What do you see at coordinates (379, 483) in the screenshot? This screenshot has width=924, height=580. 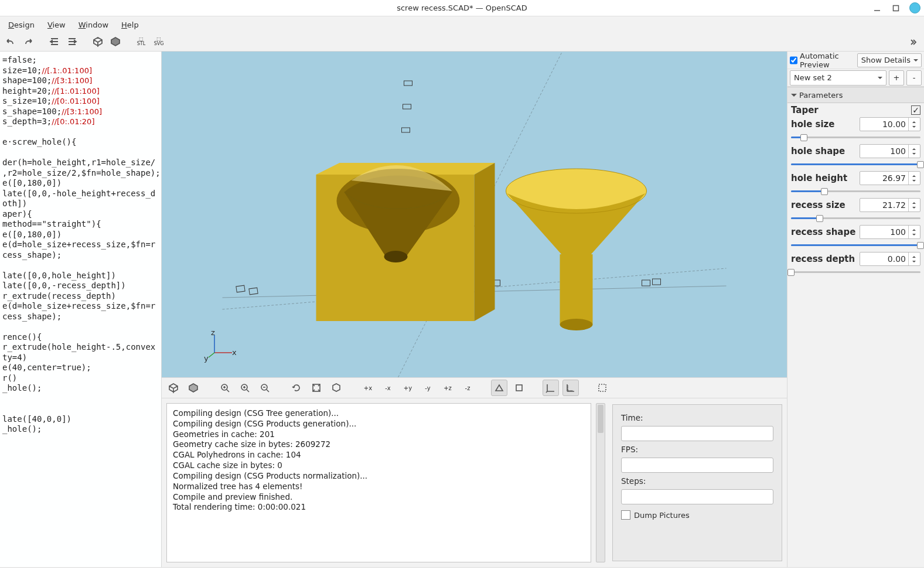 I see `console: Compiling design (CSG Tree generation)..…` at bounding box center [379, 483].